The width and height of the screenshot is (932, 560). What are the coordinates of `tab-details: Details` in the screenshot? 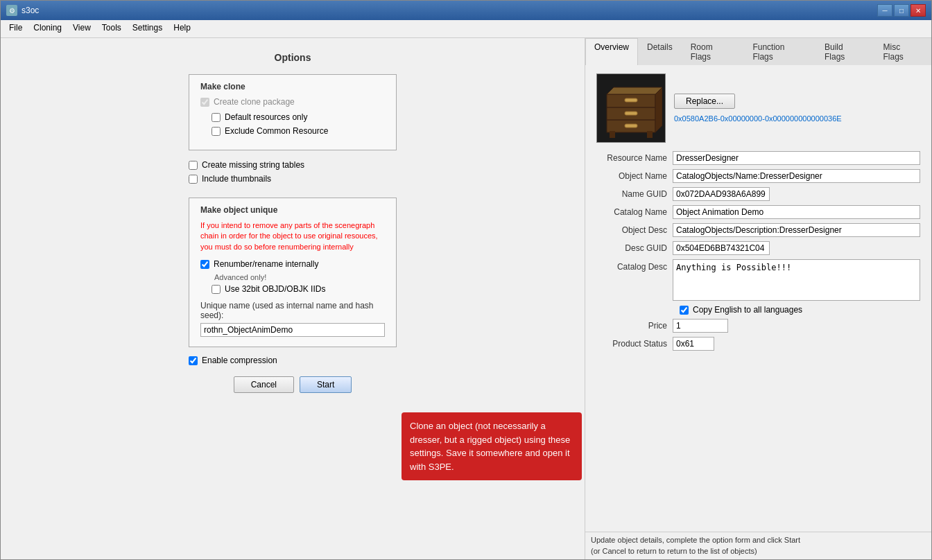 It's located at (660, 51).